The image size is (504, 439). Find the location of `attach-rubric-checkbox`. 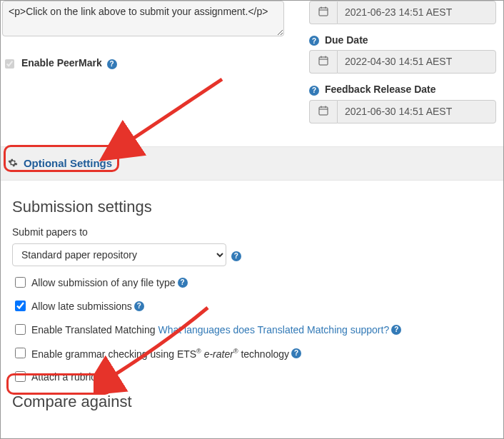

attach-rubric-checkbox is located at coordinates (20, 377).